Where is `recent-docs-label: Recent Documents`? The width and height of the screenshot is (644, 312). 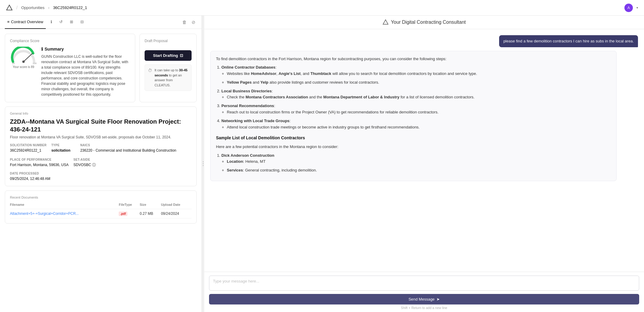 recent-docs-label: Recent Documents is located at coordinates (101, 197).